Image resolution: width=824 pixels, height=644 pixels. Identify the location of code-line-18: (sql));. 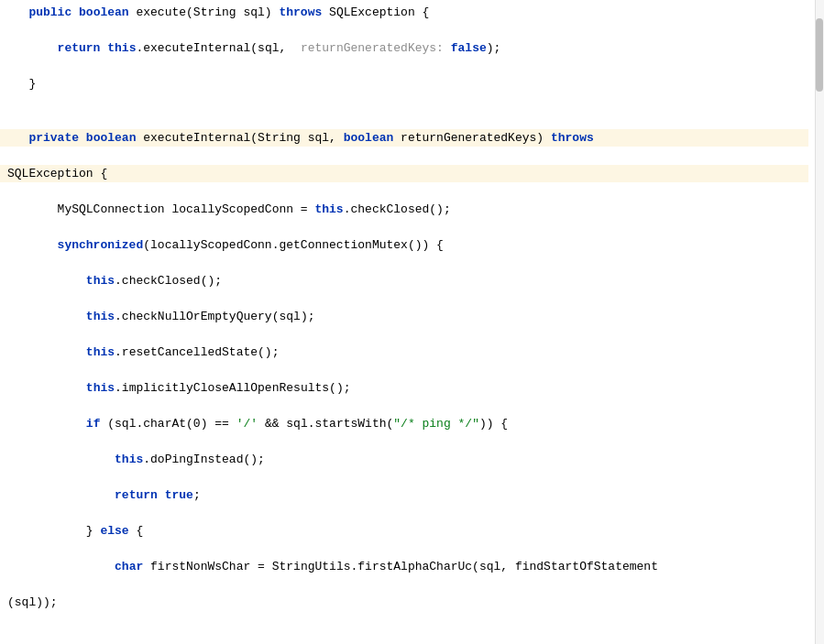
(404, 603).